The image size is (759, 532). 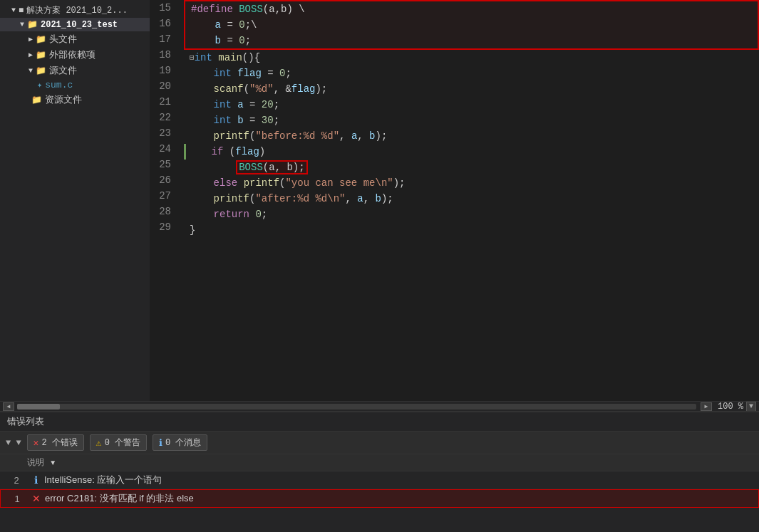 What do you see at coordinates (202, 73) in the screenshot?
I see `line19-indent` at bounding box center [202, 73].